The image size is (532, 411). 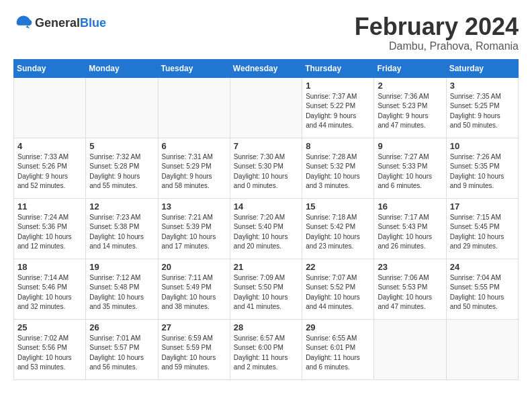 I want to click on day-detail: Sunrise: 7:30 AM Sunset: 5:30 PM Dayligh…, so click(x=266, y=172).